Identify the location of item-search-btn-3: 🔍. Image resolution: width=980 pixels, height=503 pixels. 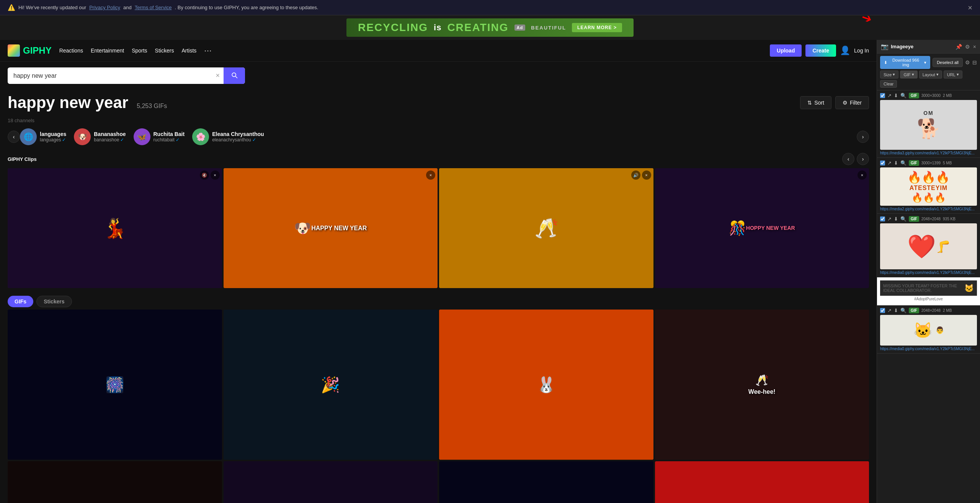
(903, 310).